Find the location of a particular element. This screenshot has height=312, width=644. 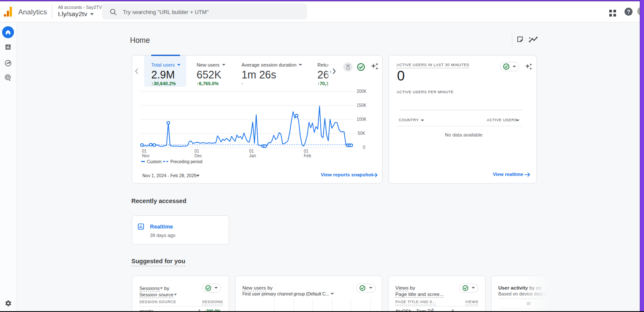

svg-text: Jan is located at coordinates (253, 156).